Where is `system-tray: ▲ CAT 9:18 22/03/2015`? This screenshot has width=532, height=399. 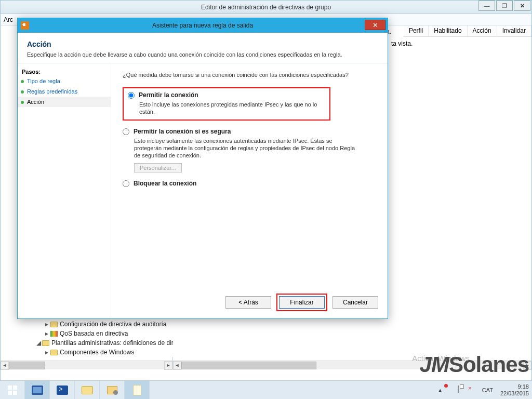
system-tray: ▲ CAT 9:18 22/03/2015 is located at coordinates (483, 390).